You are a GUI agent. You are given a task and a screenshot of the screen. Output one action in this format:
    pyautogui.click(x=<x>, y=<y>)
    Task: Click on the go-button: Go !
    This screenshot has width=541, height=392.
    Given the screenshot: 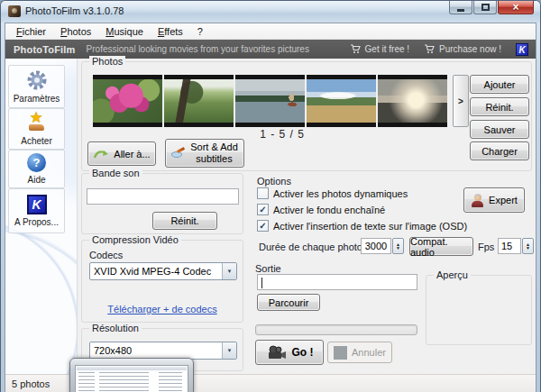 What is the action you would take?
    pyautogui.click(x=289, y=352)
    